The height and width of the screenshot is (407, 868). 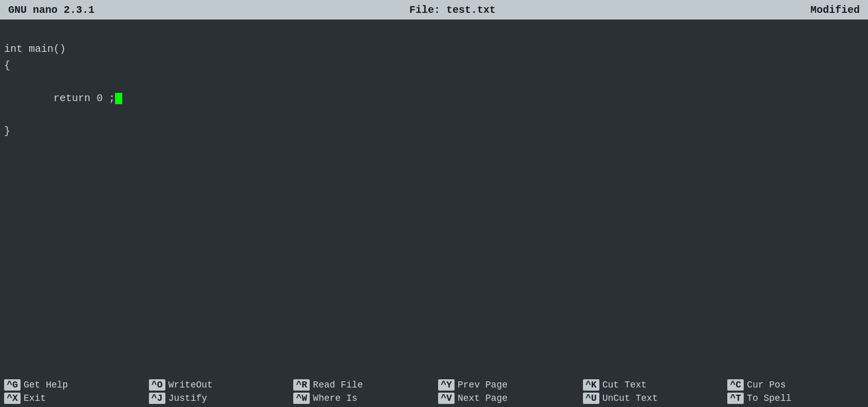 I want to click on shortcut-row-1: ^GGet Help^OWriteOut^RRead File^YPrev Pa…, so click(x=434, y=385).